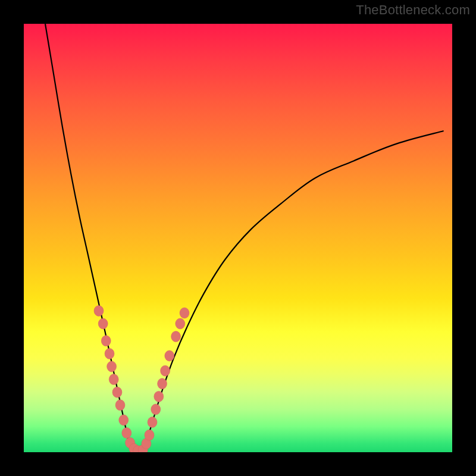 This screenshot has height=476, width=476. I want to click on watermark-text: TheBottleneck.com, so click(413, 10).